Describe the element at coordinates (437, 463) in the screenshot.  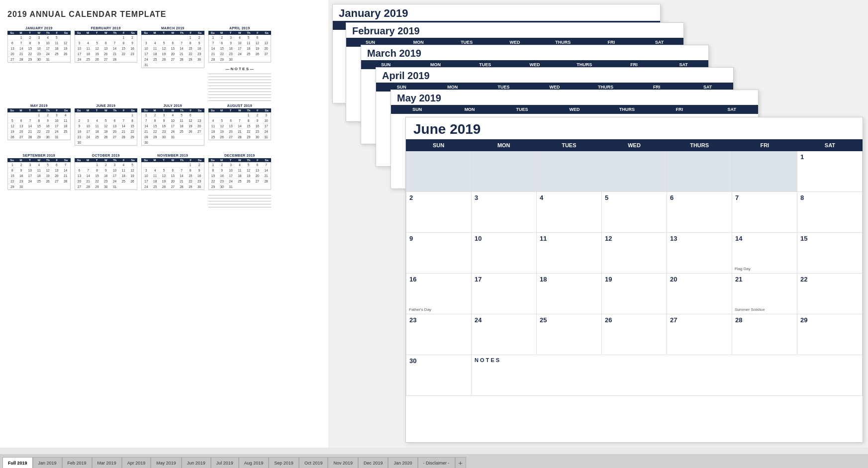
I see `tab-disclaimer: - Disclaimer -` at that location.